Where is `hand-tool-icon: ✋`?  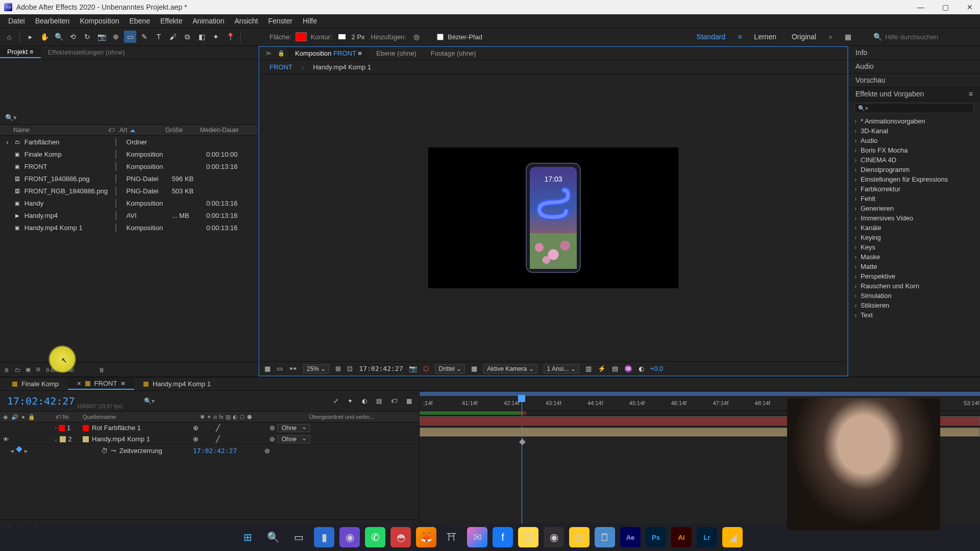 hand-tool-icon: ✋ is located at coordinates (44, 37).